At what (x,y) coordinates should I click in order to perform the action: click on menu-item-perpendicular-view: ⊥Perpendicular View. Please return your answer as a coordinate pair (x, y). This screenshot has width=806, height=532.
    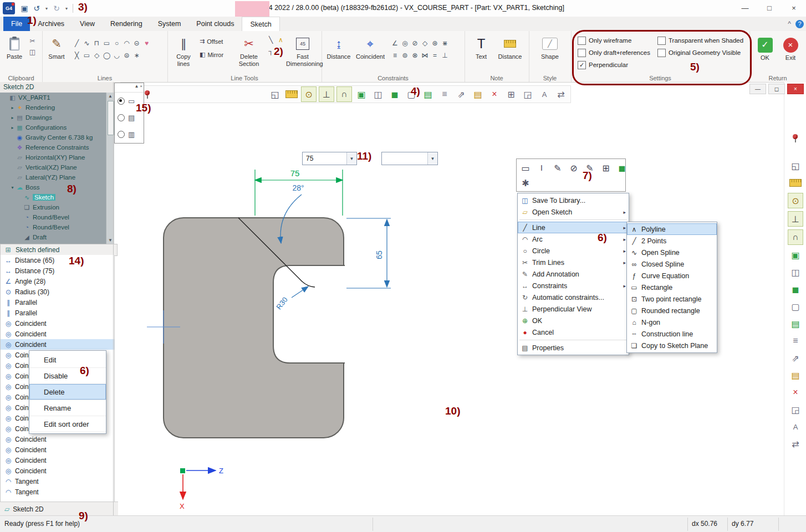
    Looking at the image, I should click on (573, 309).